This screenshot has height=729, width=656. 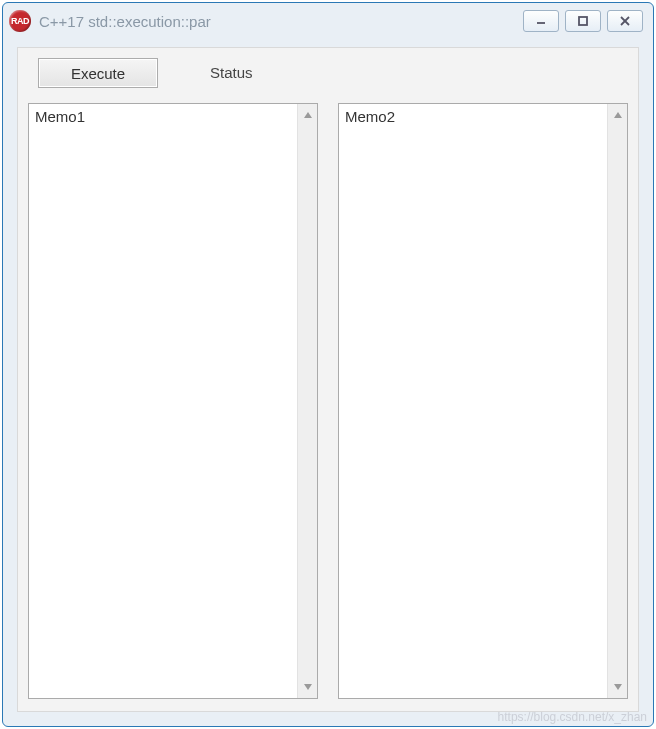 What do you see at coordinates (625, 21) in the screenshot?
I see `close-button` at bounding box center [625, 21].